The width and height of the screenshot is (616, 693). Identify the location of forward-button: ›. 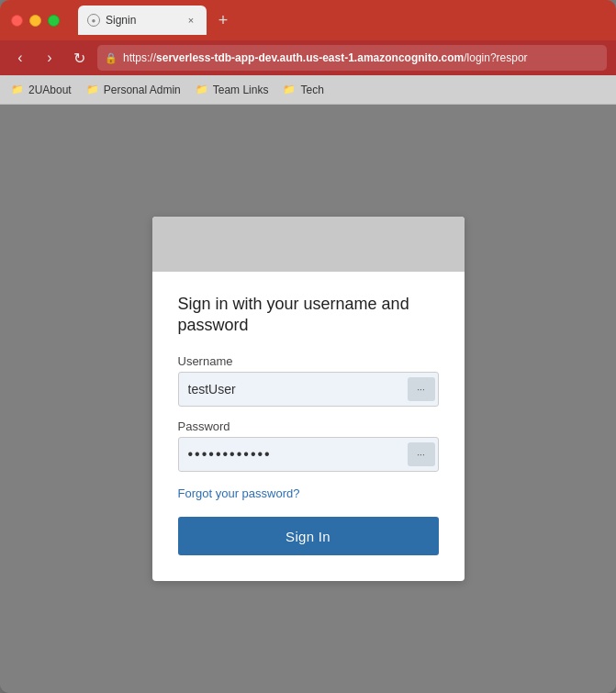
(50, 58).